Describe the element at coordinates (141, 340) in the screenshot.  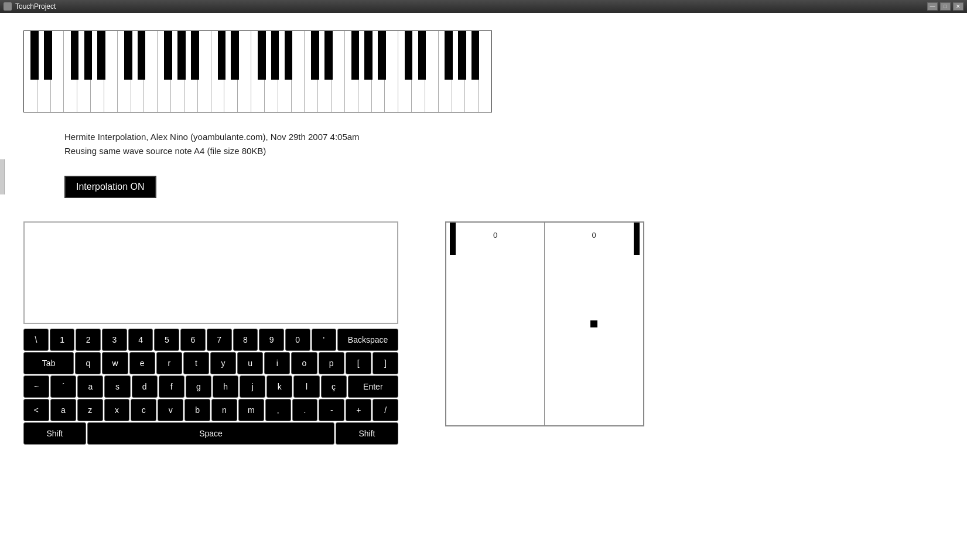
I see `keyboard-key: 4` at that location.